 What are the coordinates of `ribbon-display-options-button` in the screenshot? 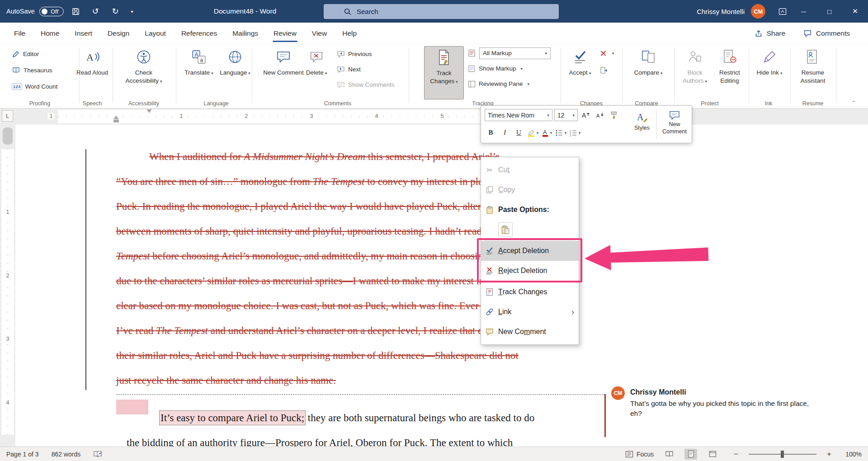 It's located at (783, 11).